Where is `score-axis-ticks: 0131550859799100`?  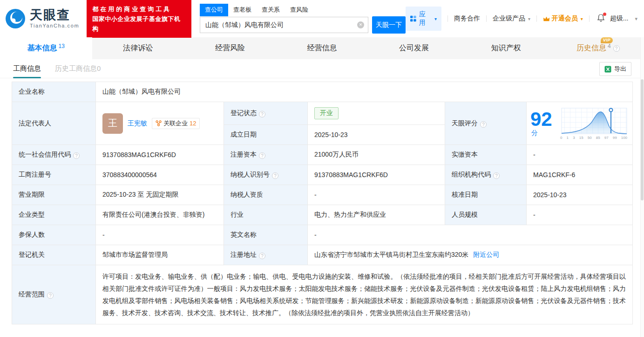
score-axis-ticks: 0131550859799100 is located at coordinates (594, 138).